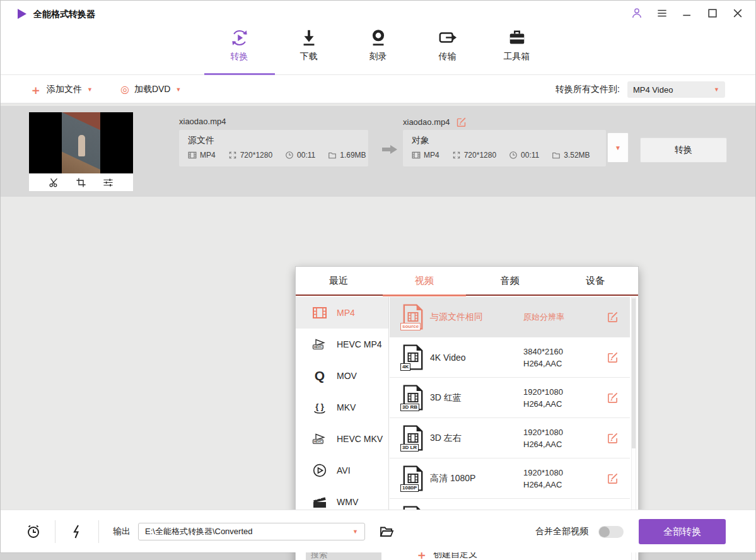  Describe the element at coordinates (588, 90) in the screenshot. I see `convert-all-to-label: 转换所有文件到:` at that location.